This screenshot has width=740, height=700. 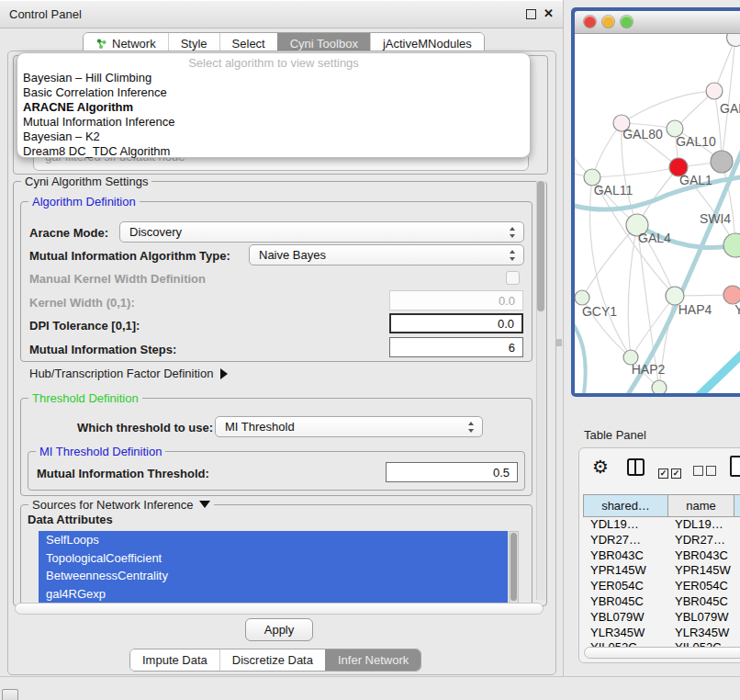 What do you see at coordinates (274, 594) in the screenshot?
I see `data-attribute-item: gal4RGexp` at bounding box center [274, 594].